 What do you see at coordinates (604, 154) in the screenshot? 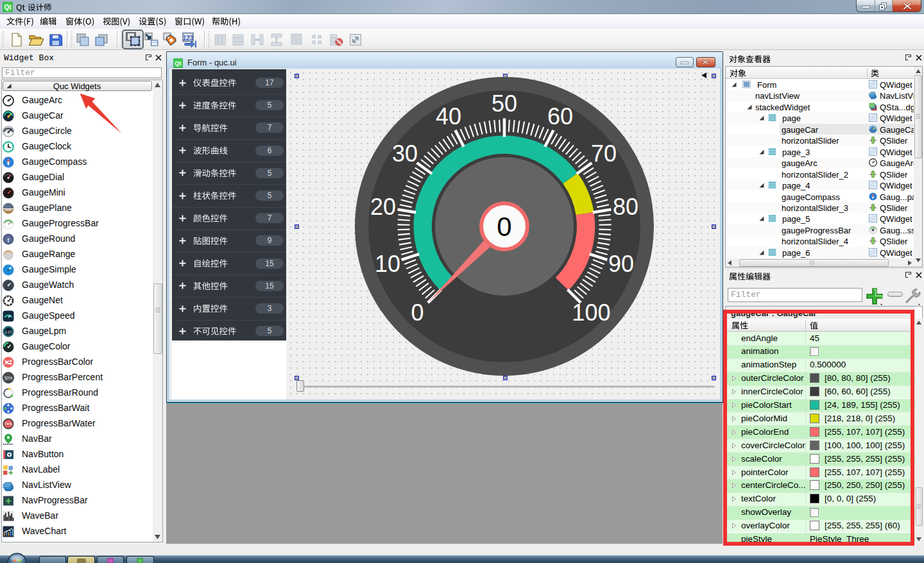
I see `svg-text: 70` at bounding box center [604, 154].